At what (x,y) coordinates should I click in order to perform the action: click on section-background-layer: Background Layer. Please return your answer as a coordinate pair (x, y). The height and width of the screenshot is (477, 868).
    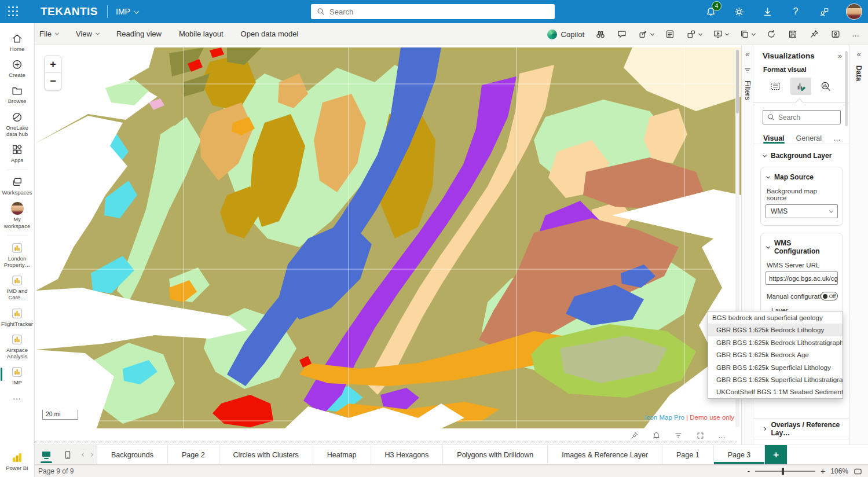
    Looking at the image, I should click on (801, 155).